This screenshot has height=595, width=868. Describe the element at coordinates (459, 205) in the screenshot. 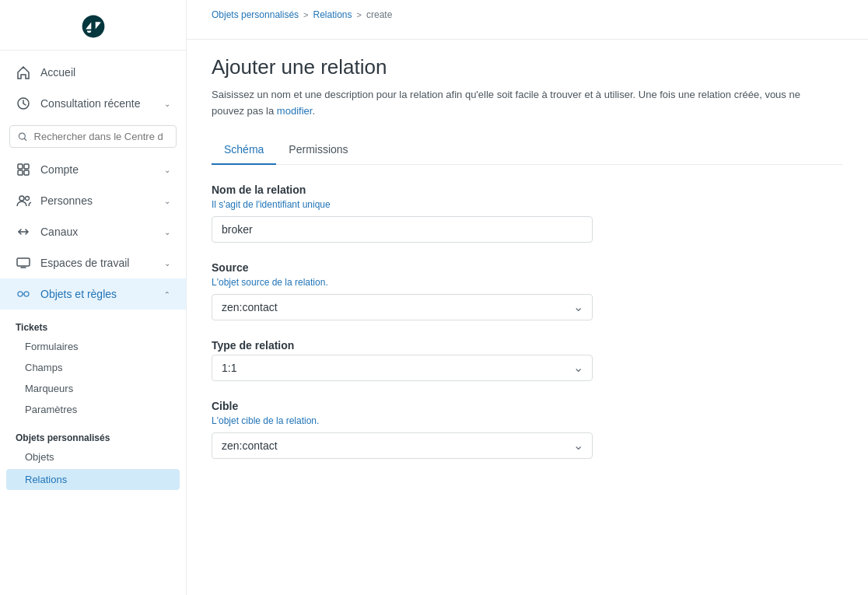

I see `relation-name-hint: Il s'agit de l'identifiant unique` at that location.